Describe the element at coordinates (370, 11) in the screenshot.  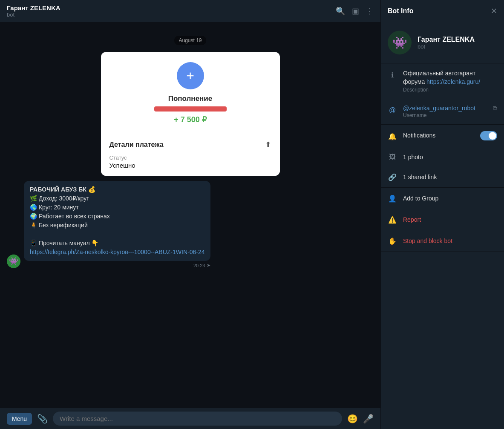
I see `more-icon: ⋮` at that location.